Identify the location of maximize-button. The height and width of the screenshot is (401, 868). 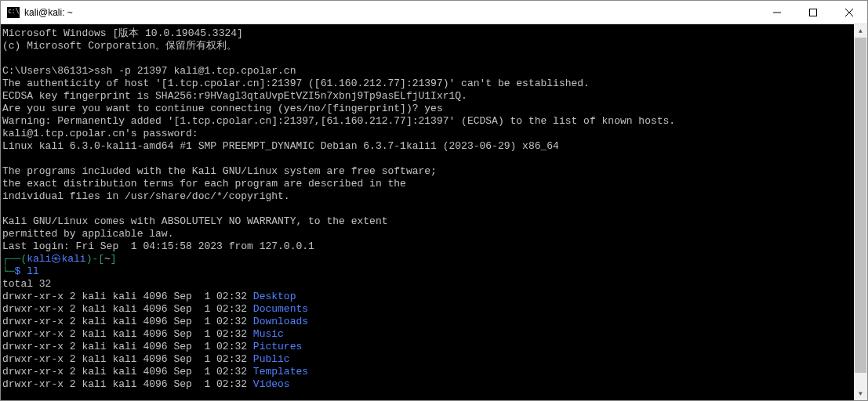
(813, 13).